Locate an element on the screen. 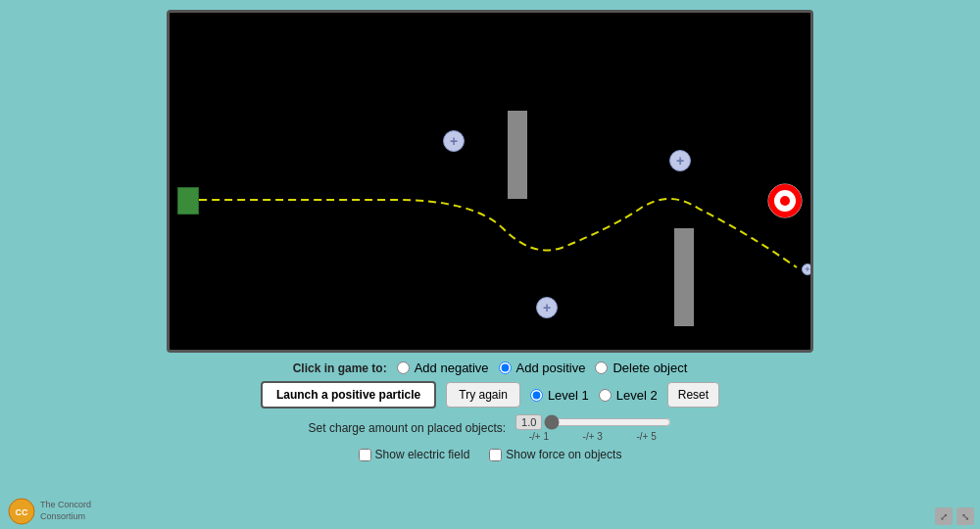 The height and width of the screenshot is (529, 980). level1-option: Level 1 is located at coordinates (560, 396).